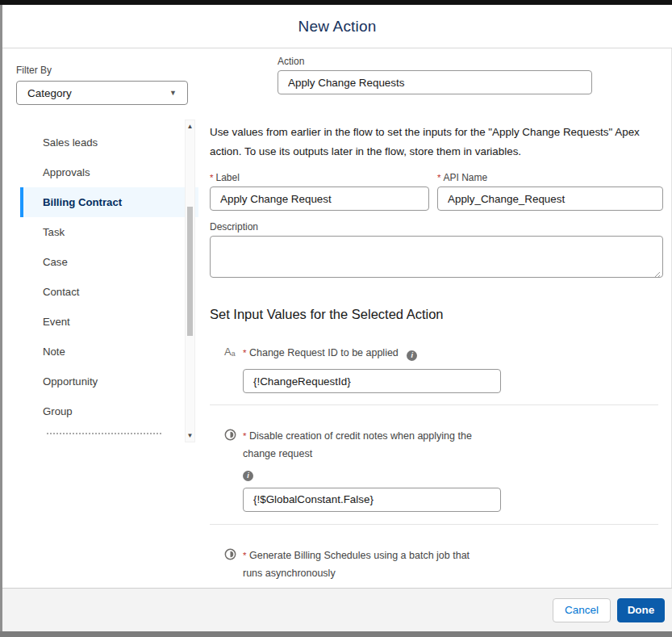 Image resolution: width=672 pixels, height=637 pixels. What do you see at coordinates (336, 635) in the screenshot?
I see `background-bottom-strip` at bounding box center [336, 635].